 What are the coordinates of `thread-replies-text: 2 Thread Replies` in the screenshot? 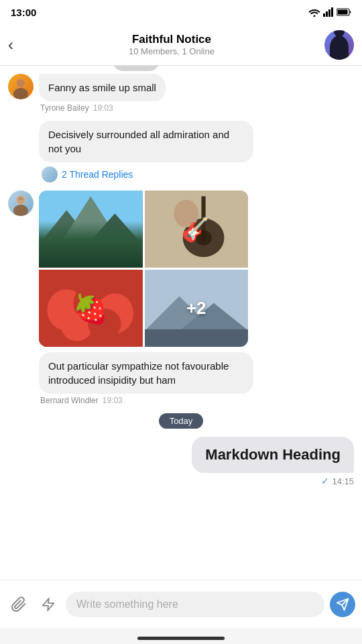 It's located at (97, 174).